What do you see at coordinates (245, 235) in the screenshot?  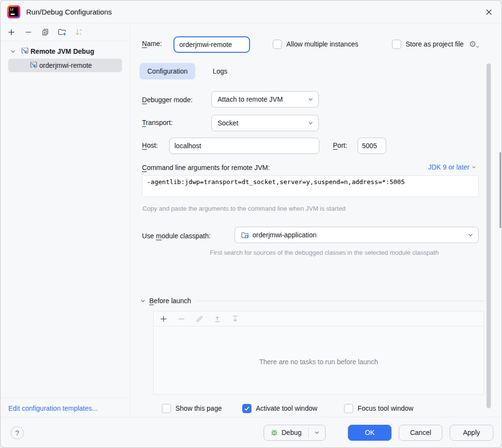 I see `module-icon` at bounding box center [245, 235].